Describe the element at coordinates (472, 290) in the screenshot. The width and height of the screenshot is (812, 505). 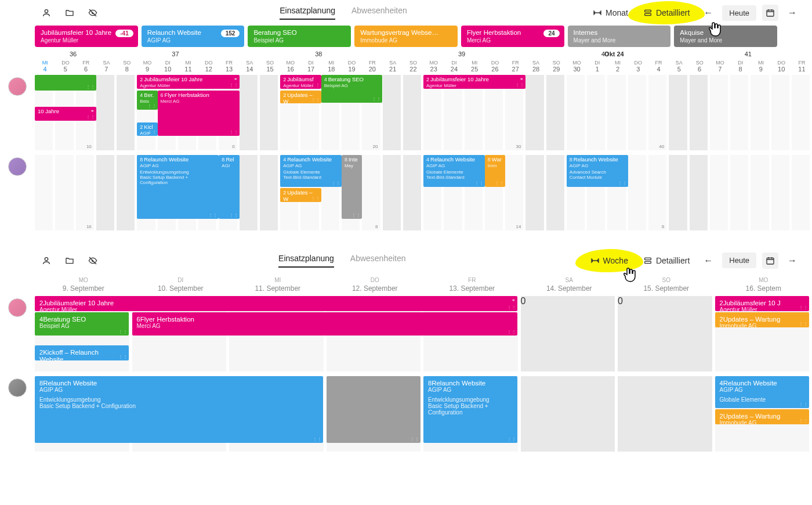
I see `week-date: 13. September` at that location.